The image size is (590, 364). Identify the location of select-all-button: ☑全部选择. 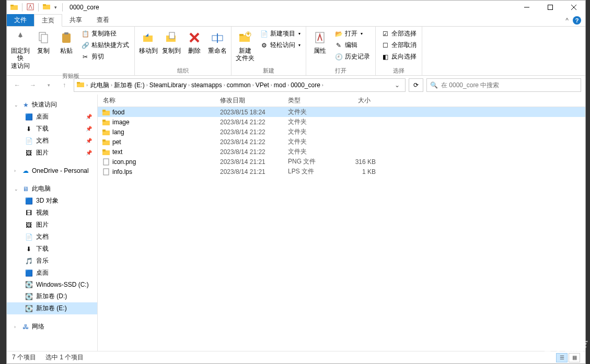
(399, 33).